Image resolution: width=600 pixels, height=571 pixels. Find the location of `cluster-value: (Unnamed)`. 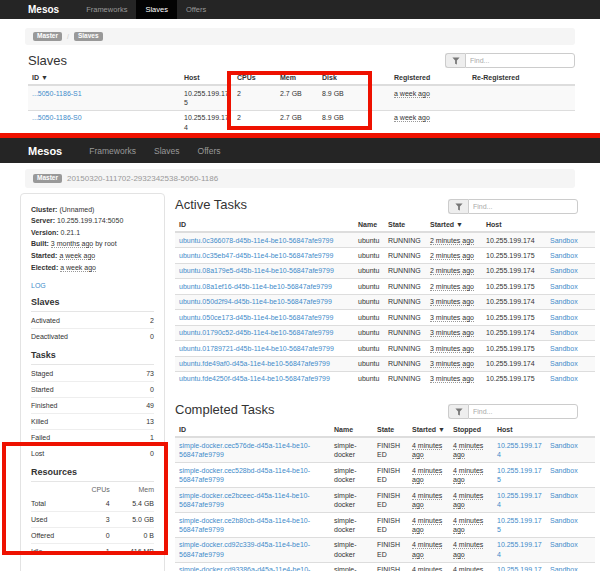

cluster-value: (Unnamed) is located at coordinates (76, 210).